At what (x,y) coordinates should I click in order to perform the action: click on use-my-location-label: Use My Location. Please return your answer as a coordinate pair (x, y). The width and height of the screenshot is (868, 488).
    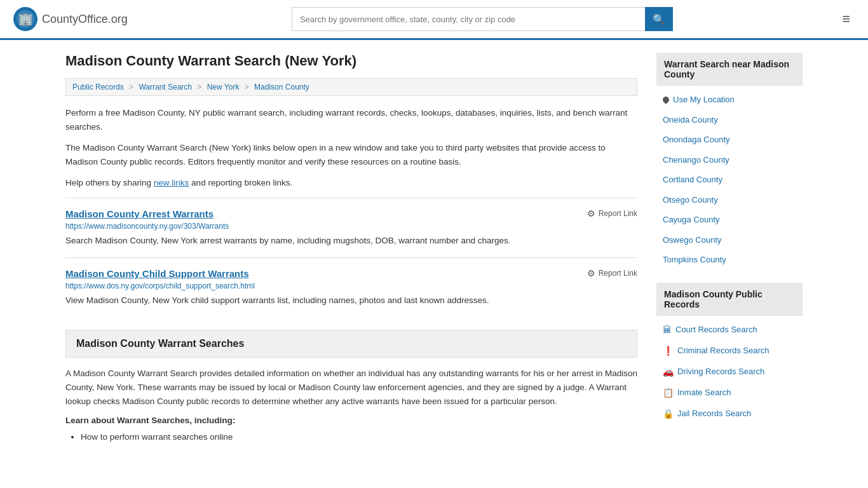
    Looking at the image, I should click on (704, 100).